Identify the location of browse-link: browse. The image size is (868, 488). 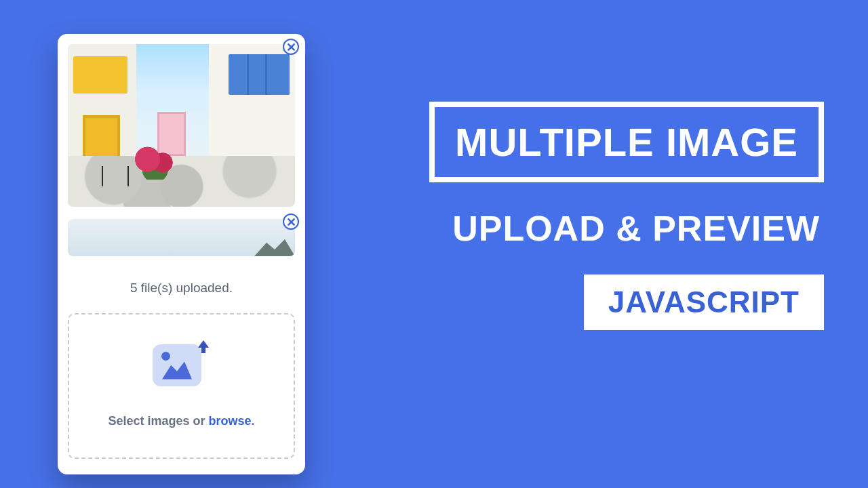
(231, 421).